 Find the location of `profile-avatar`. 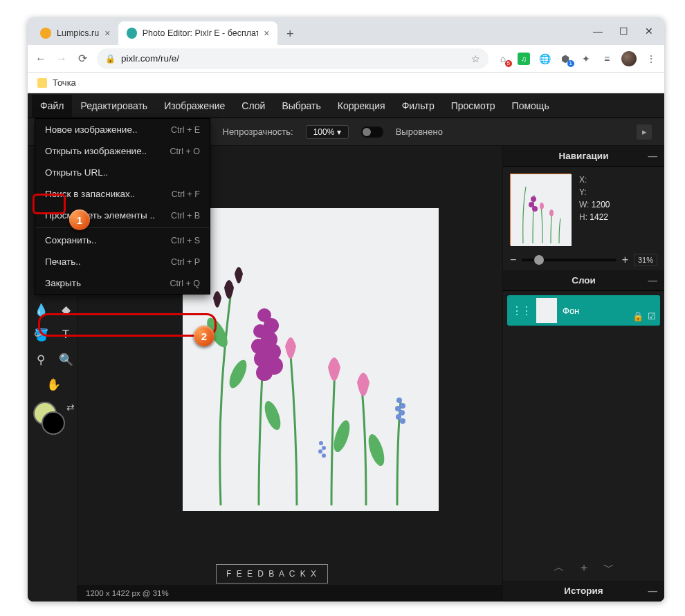

profile-avatar is located at coordinates (629, 59).